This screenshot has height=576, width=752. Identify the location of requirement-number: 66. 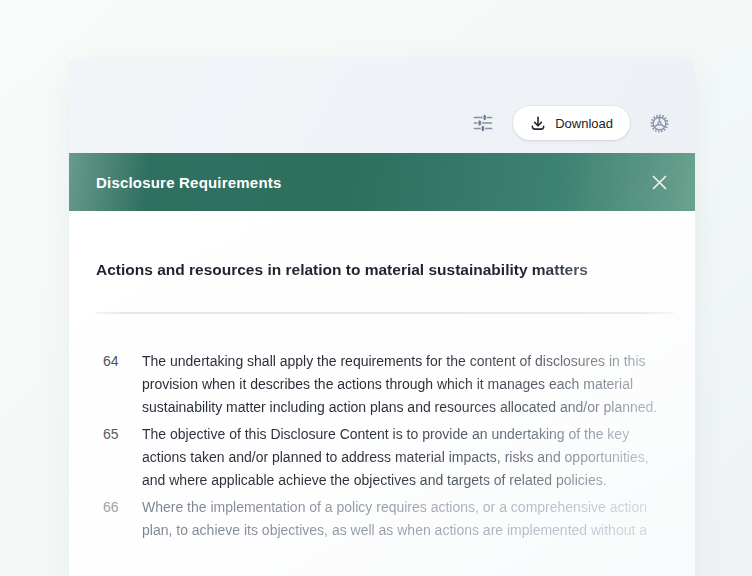
(122, 519).